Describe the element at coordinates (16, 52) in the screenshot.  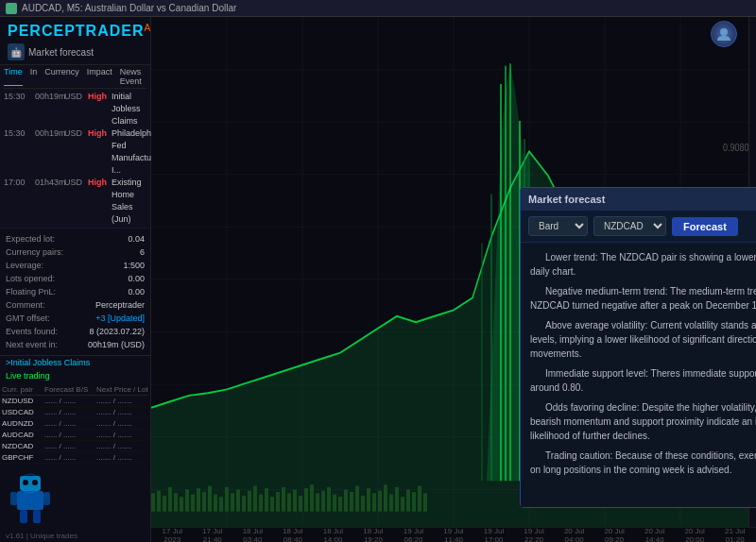
I see `robot-icon: 🤖` at that location.